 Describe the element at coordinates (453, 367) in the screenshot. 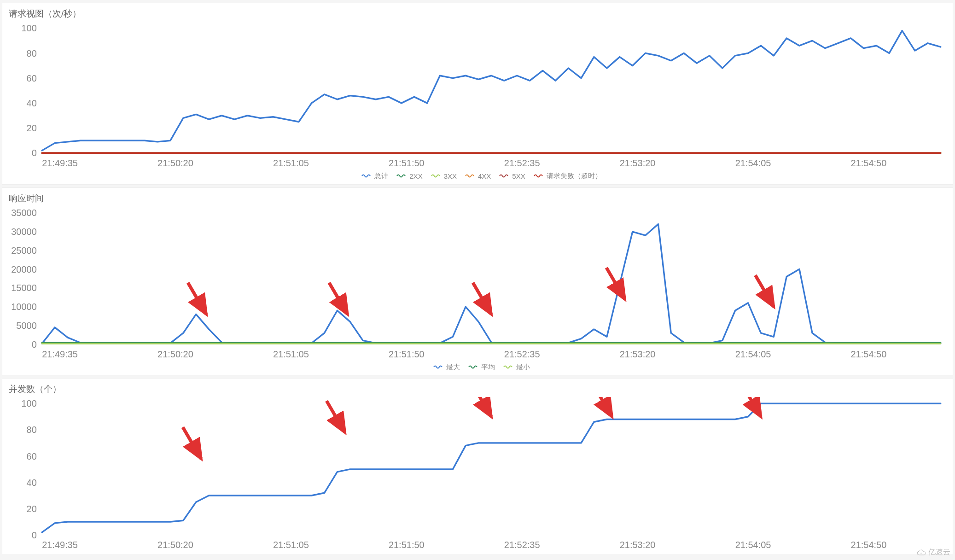

I see `legend-label: 最大` at that location.